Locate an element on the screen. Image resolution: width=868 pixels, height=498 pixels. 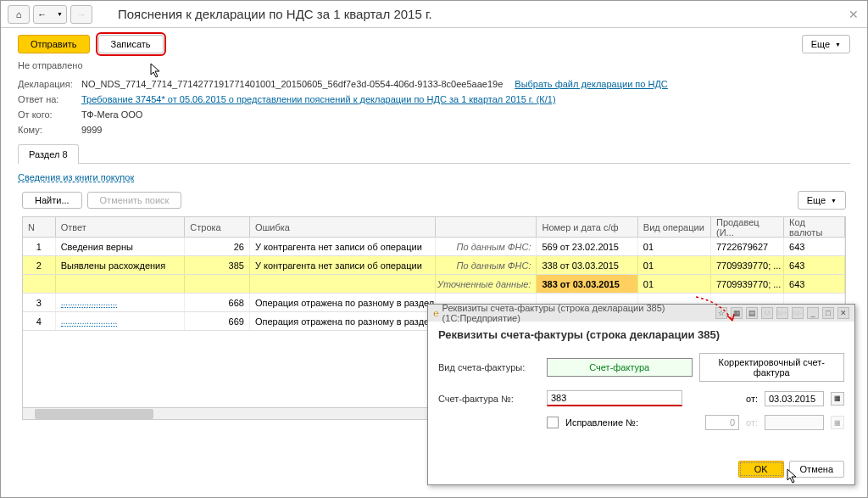
cancel-search-button: Отменить поиск is located at coordinates (135, 200).